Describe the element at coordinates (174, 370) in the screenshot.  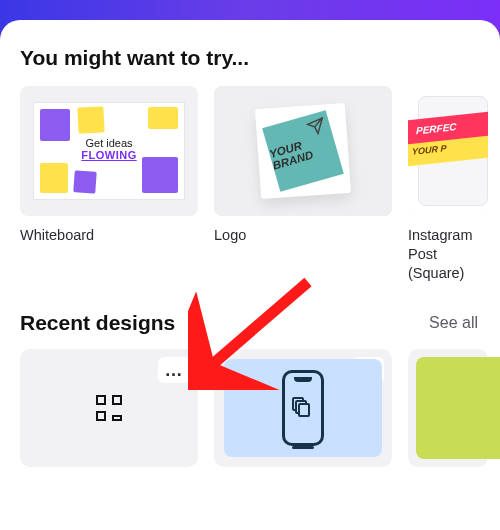
I see `more-button: …` at that location.